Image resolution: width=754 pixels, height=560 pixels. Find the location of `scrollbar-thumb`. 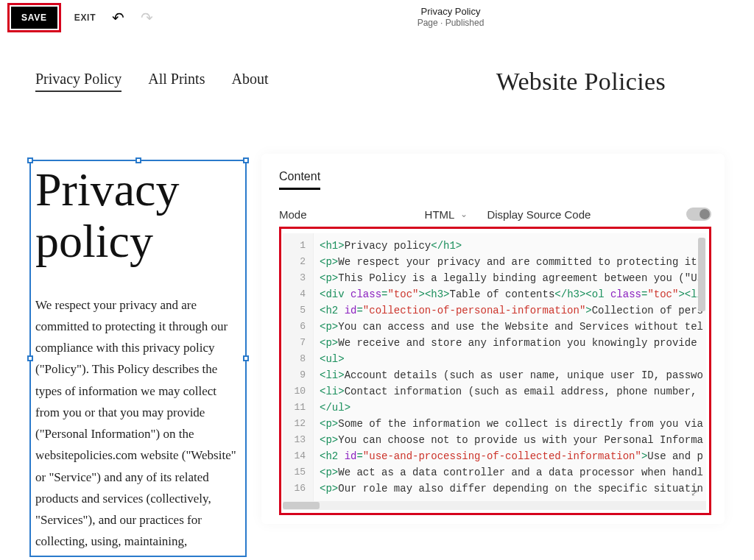

scrollbar-thumb is located at coordinates (301, 506).